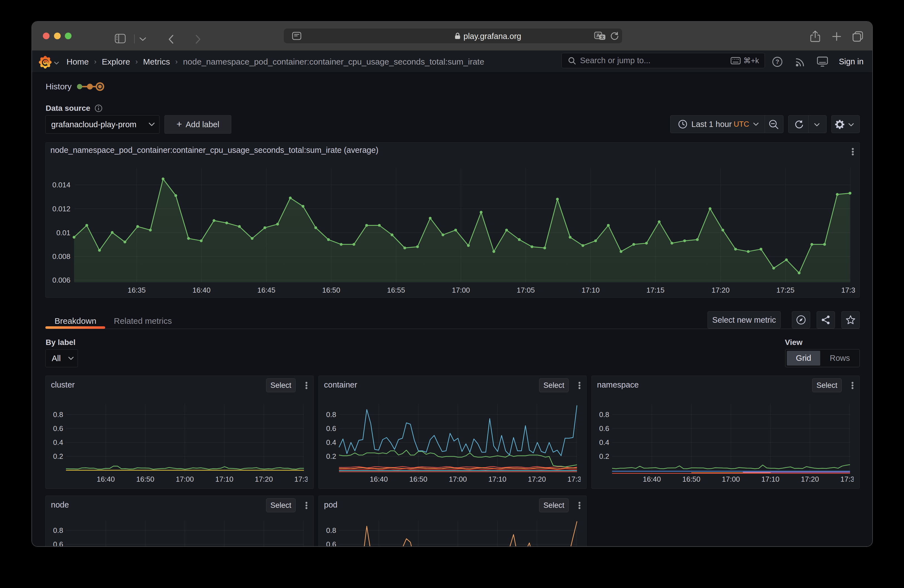  I want to click on svg-text: 17:05, so click(526, 290).